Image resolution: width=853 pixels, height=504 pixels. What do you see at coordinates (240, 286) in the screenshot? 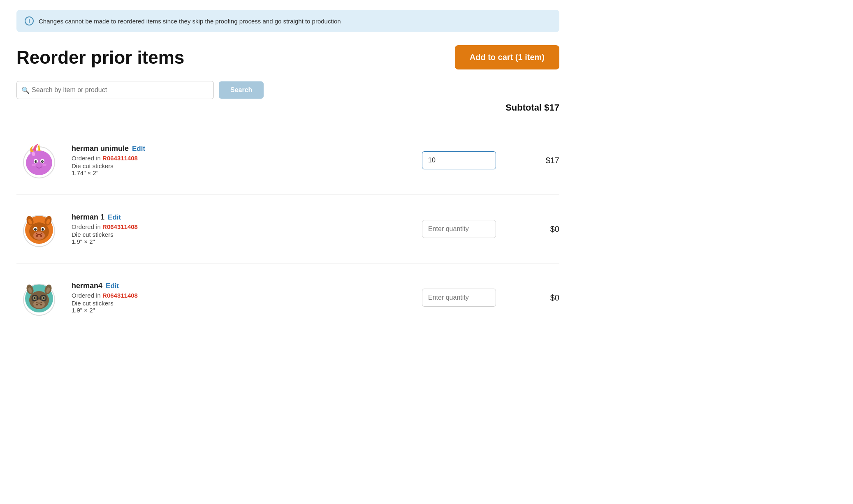
I see `product-name-row: herman4 Edit` at bounding box center [240, 286].